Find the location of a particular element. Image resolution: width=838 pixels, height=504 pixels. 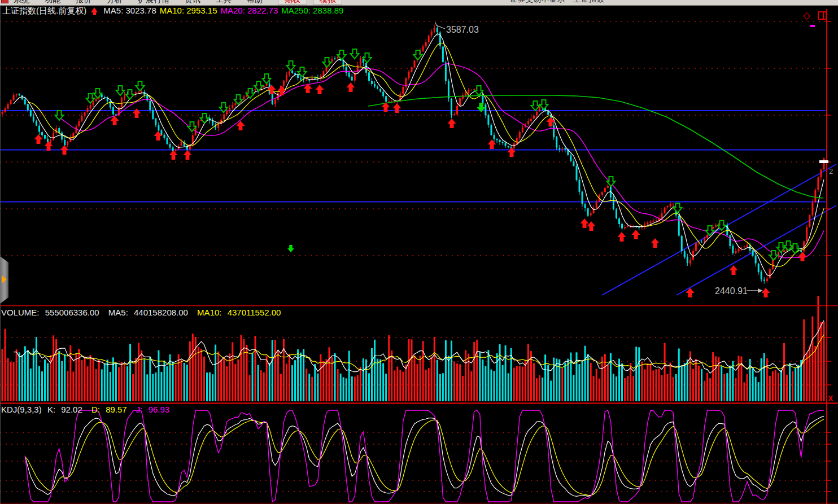

volume-ma5-value: 440158208.00 is located at coordinates (161, 313).